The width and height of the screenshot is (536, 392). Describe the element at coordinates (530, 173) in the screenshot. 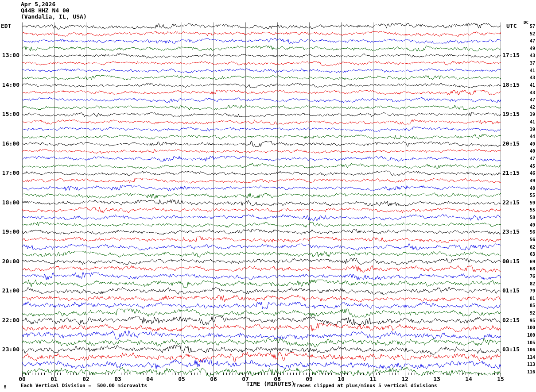

I see `dc-offset-value: 46` at that location.